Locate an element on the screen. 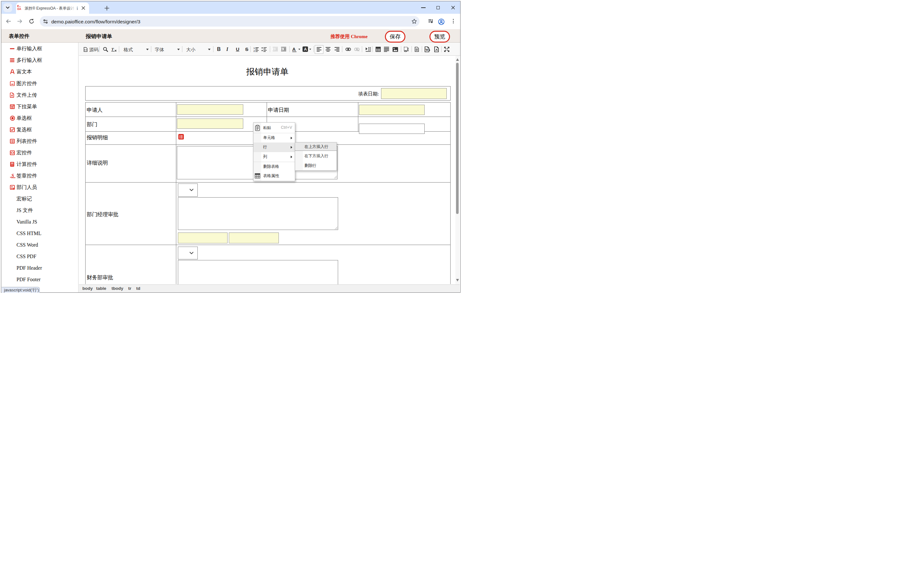 This screenshot has width=923, height=588. svg-text: W is located at coordinates (427, 50).